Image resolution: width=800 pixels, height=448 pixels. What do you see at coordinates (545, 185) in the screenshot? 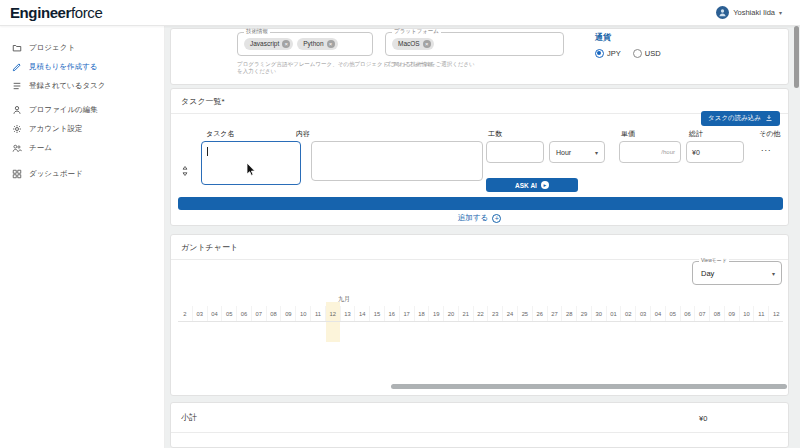
I see `send-icon: ▸` at bounding box center [545, 185].